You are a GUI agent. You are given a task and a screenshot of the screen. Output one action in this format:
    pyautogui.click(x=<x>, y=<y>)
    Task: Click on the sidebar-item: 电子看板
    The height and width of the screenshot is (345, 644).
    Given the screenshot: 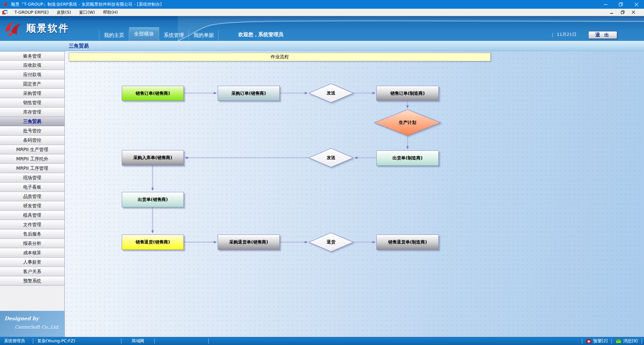 What is the action you would take?
    pyautogui.click(x=32, y=187)
    